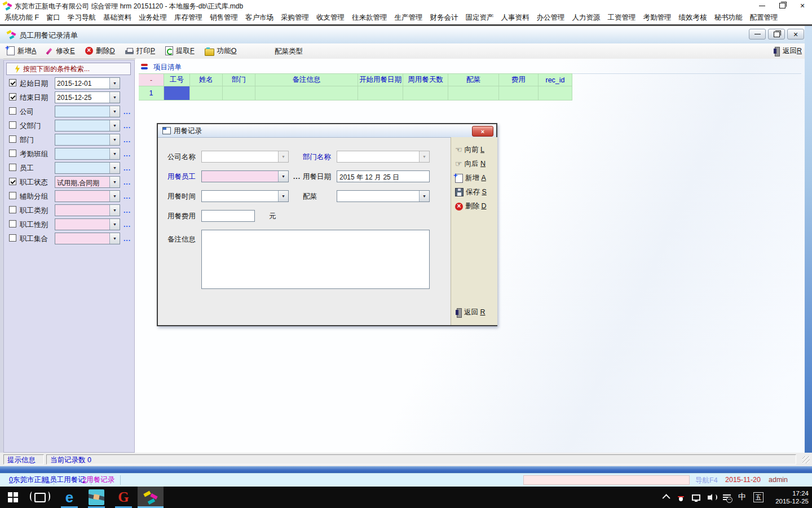 This screenshot has width=812, height=508. What do you see at coordinates (470, 164) in the screenshot?
I see `dialog-button-N: ☞向后 N` at bounding box center [470, 164].